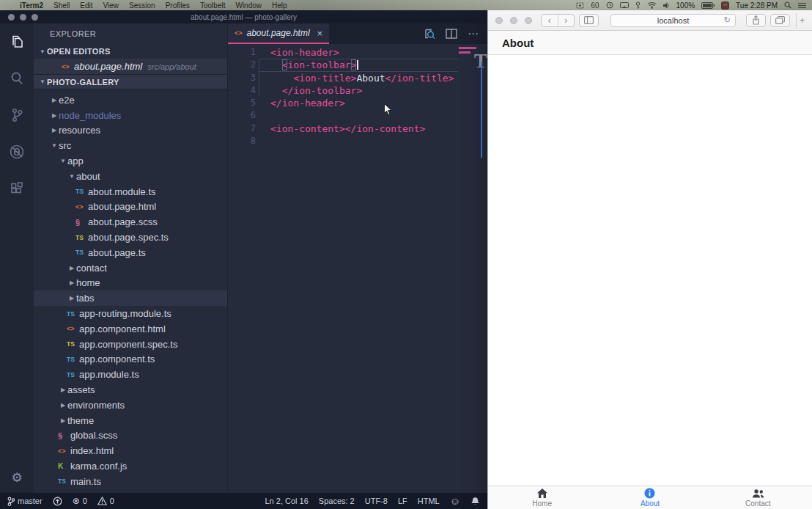 This screenshot has width=812, height=509. I want to click on clock-icon, so click(610, 5).